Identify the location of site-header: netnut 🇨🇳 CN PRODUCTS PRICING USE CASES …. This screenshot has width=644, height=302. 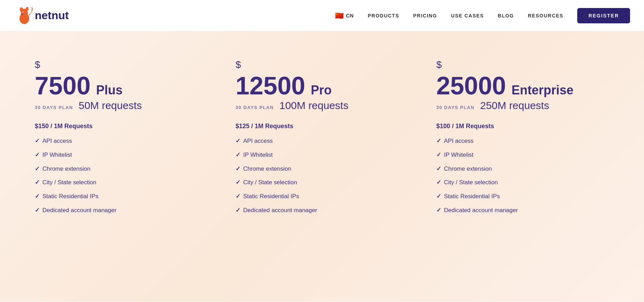
(322, 16).